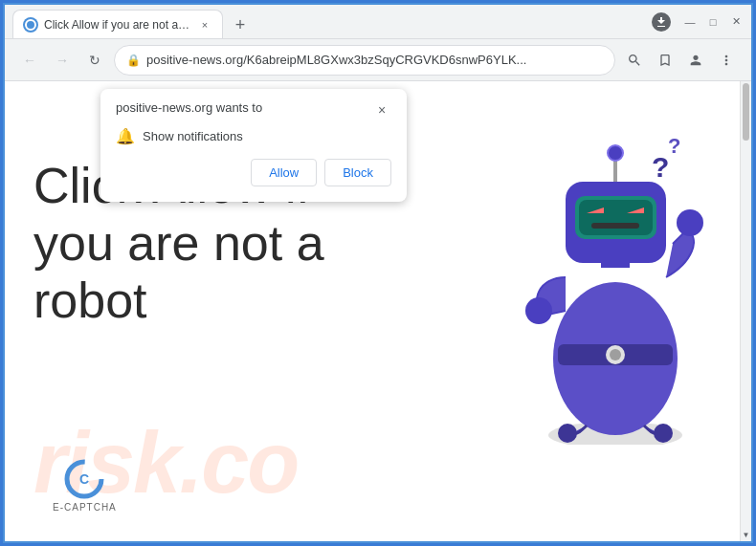 The height and width of the screenshot is (546, 756). What do you see at coordinates (189, 107) in the screenshot?
I see `popup-title: positive-news.org wants to` at bounding box center [189, 107].